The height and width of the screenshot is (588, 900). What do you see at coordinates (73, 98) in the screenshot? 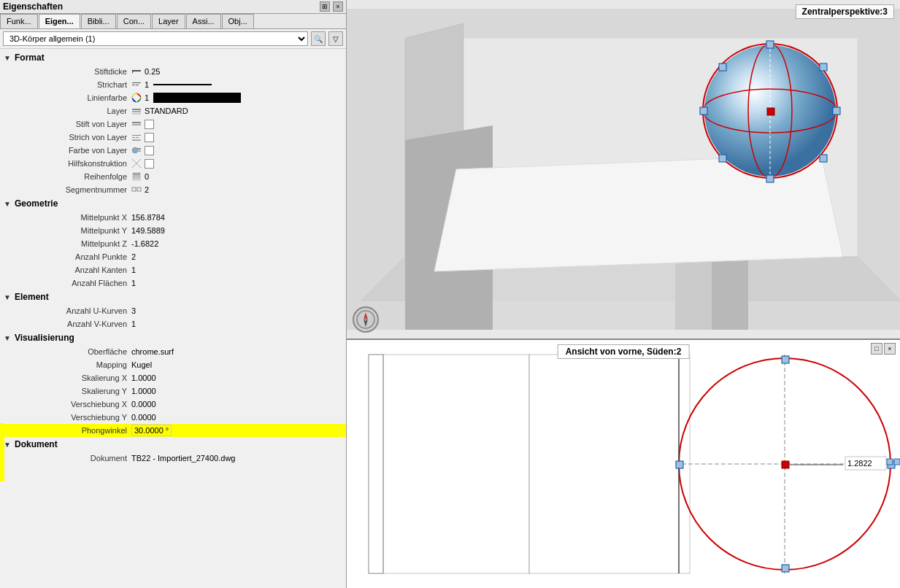
I see `linienfarbe-label: Linienfarbe` at bounding box center [73, 98].